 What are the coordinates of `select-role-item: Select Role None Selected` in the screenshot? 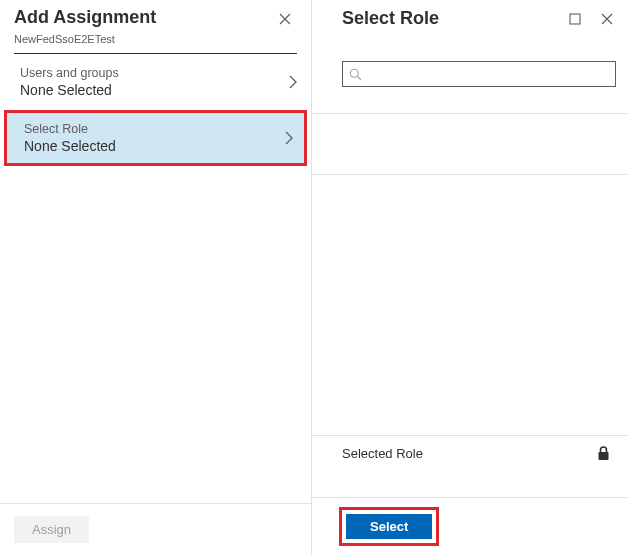 It's located at (156, 138).